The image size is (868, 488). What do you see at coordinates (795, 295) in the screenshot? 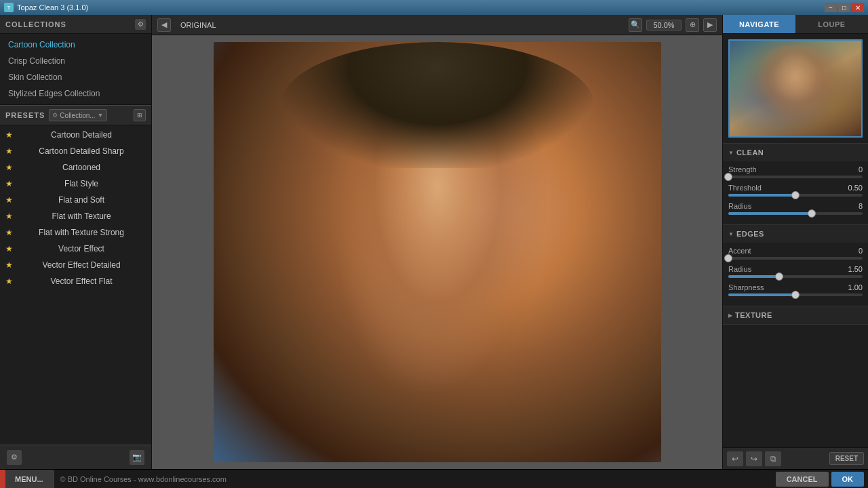
I see `sharpness-track` at bounding box center [795, 295].